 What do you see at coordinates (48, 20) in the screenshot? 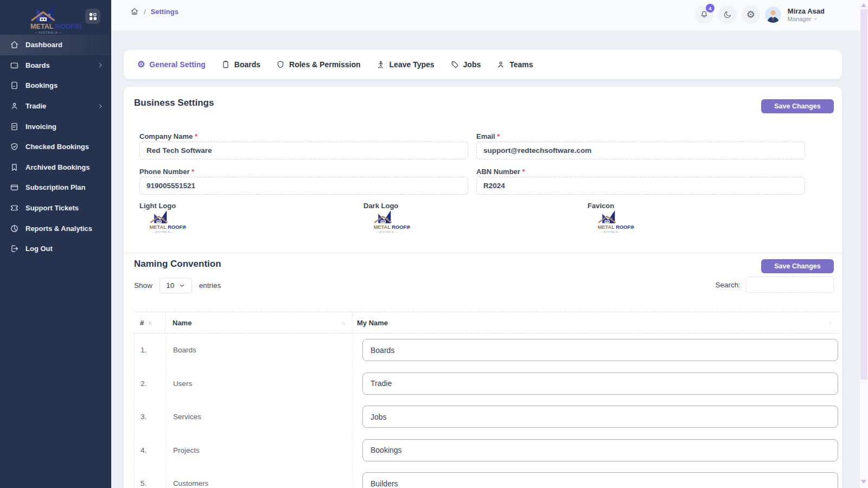
I see `brand-logo: METAL ROOFING — AUSTRALIA —` at bounding box center [48, 20].